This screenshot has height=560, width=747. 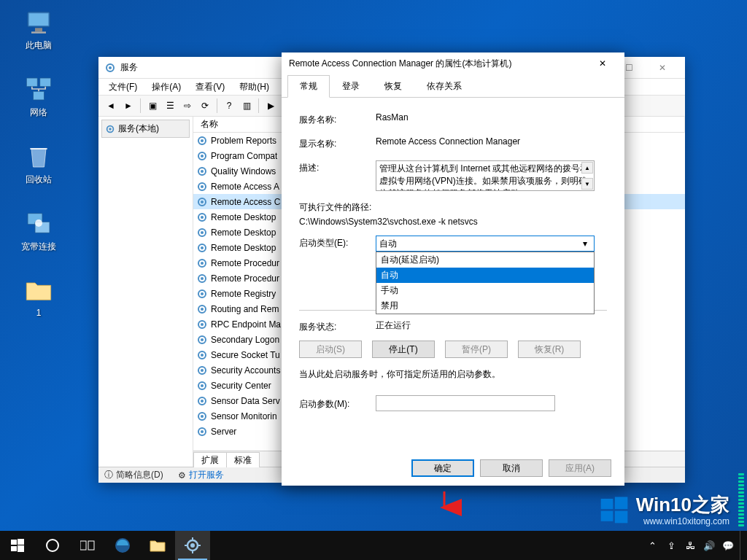 What do you see at coordinates (453, 63) in the screenshot?
I see `dialog-titlebar: Remote Access Connection Manager 的属性(本地计…` at bounding box center [453, 63].